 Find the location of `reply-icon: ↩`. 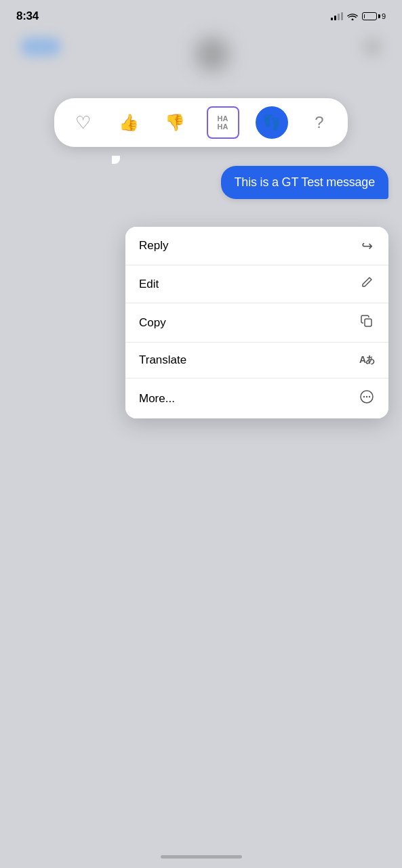

reply-icon: ↩ is located at coordinates (367, 246).